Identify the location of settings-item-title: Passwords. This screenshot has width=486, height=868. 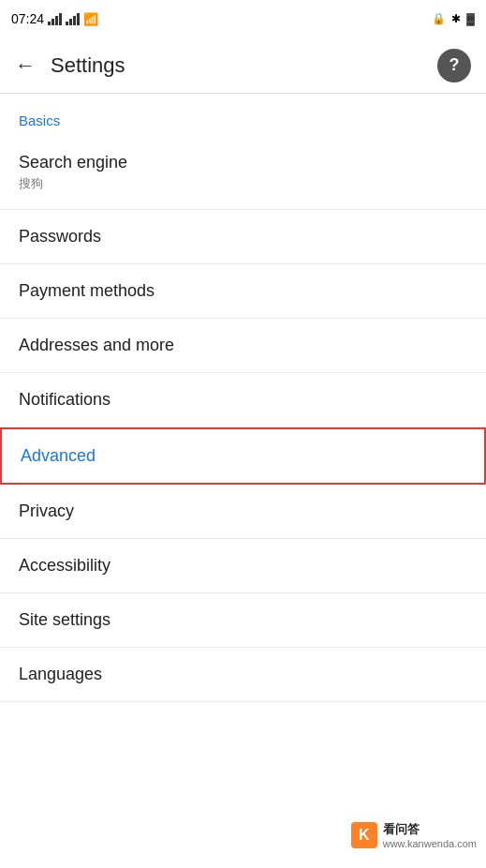
(243, 236).